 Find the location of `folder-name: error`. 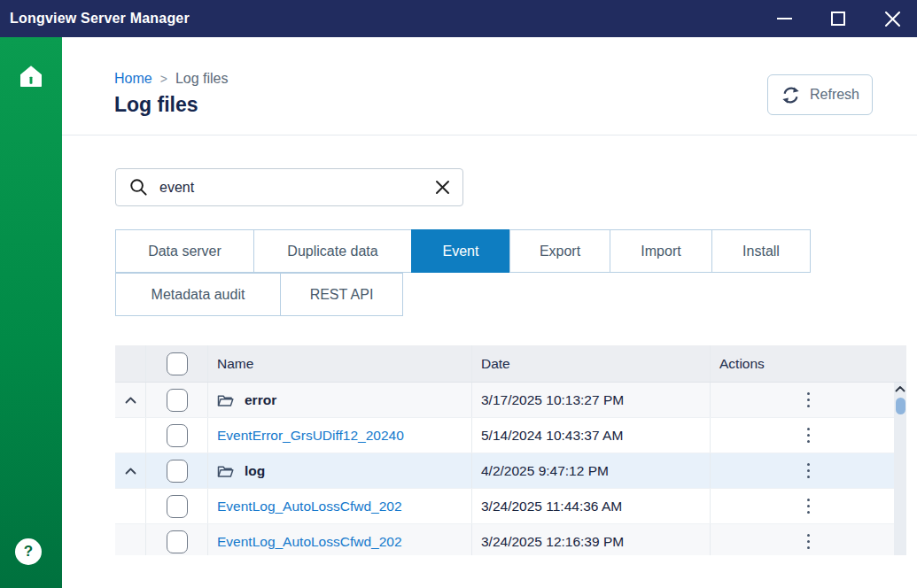

folder-name: error is located at coordinates (260, 400).